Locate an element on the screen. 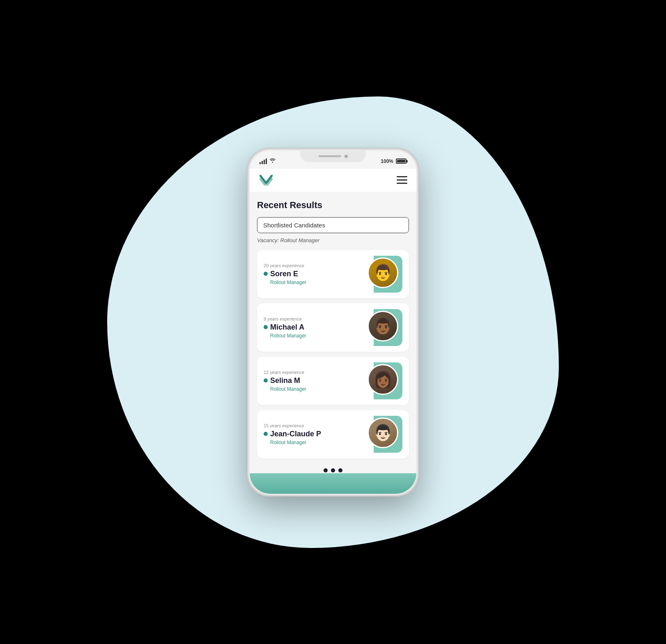 The height and width of the screenshot is (644, 666). phone-device: 100% is located at coordinates (333, 322).